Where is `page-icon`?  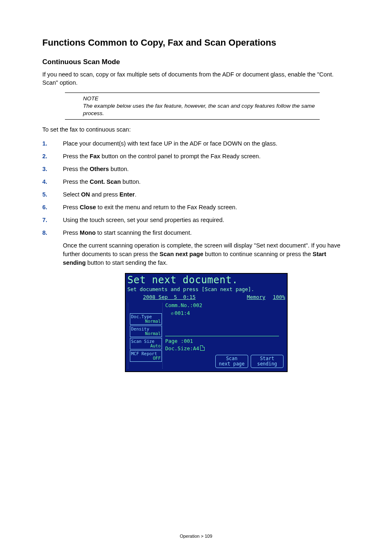 page-icon is located at coordinates (202, 348).